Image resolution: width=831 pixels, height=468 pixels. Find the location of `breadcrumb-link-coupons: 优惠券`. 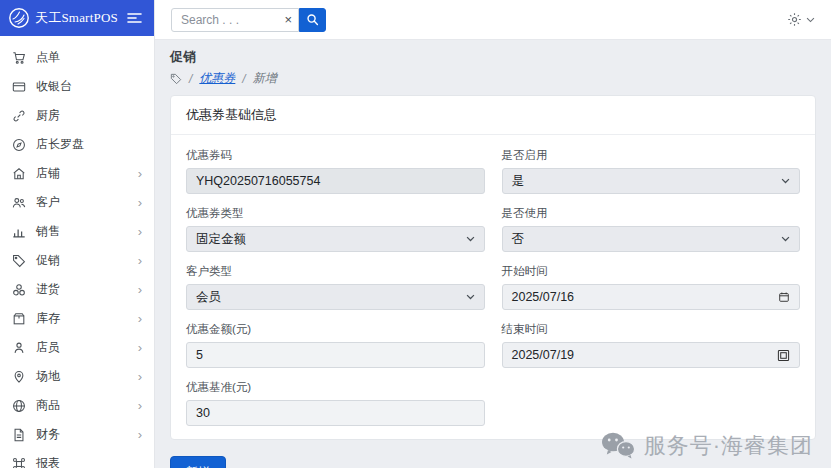

breadcrumb-link-coupons: 优惠券 is located at coordinates (217, 78).